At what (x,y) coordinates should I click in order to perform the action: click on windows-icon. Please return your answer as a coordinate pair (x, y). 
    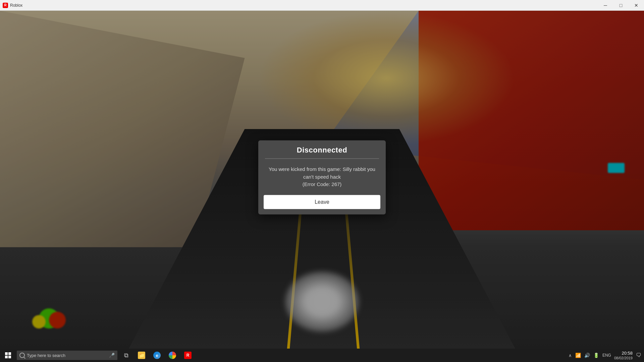
    Looking at the image, I should click on (8, 355).